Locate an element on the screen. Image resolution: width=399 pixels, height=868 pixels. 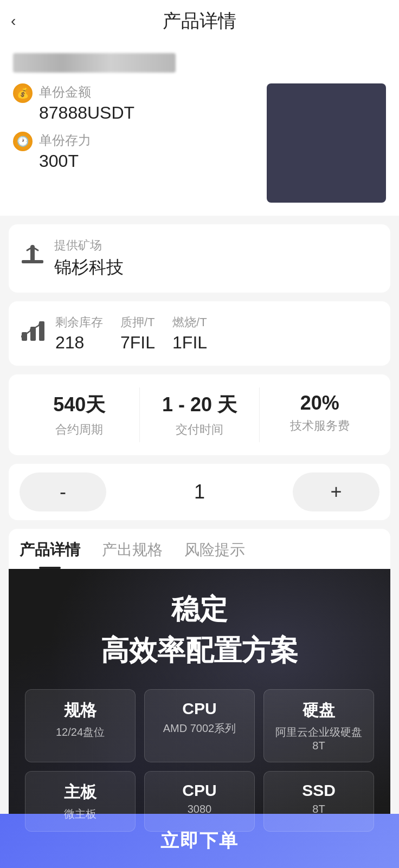
amount-row: 💰 单份金额 87888USDT is located at coordinates (134, 103).